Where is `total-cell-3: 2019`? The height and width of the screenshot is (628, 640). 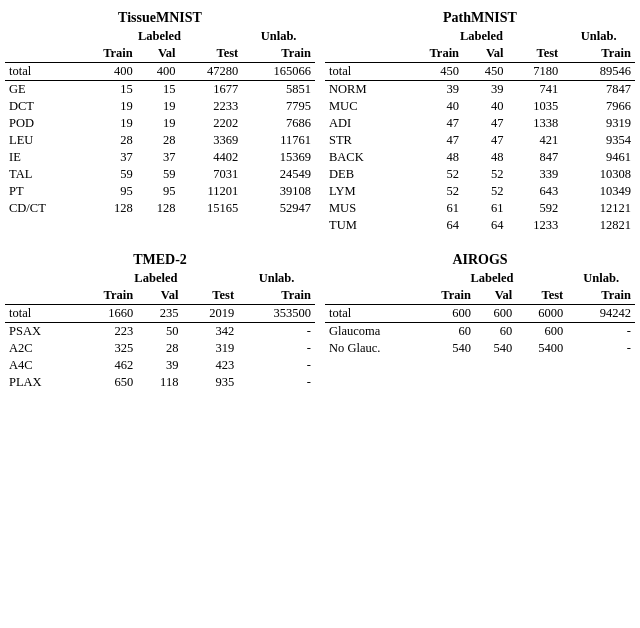
total-cell-3: 2019 is located at coordinates (210, 314).